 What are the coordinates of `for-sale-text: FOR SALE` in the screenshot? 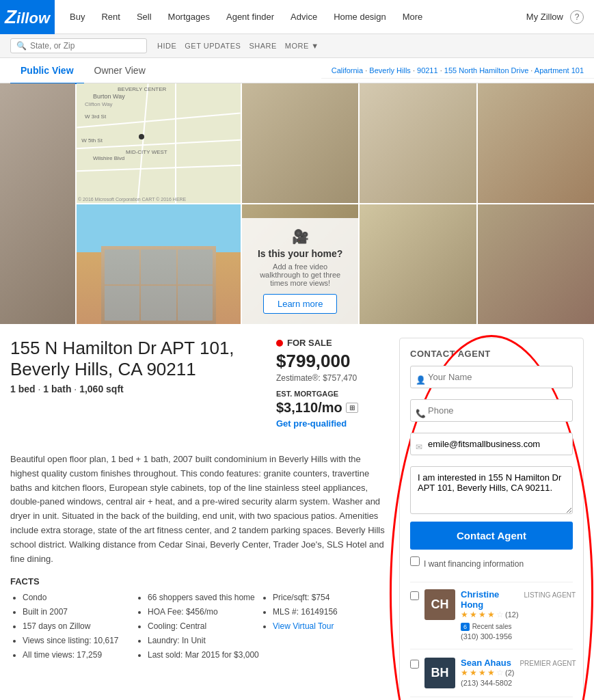 It's located at (310, 343).